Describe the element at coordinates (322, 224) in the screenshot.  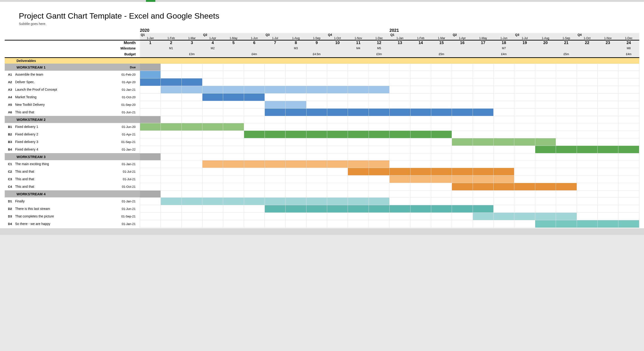
I see `task-row: D4So there - we are happy01-Jan-21` at that location.